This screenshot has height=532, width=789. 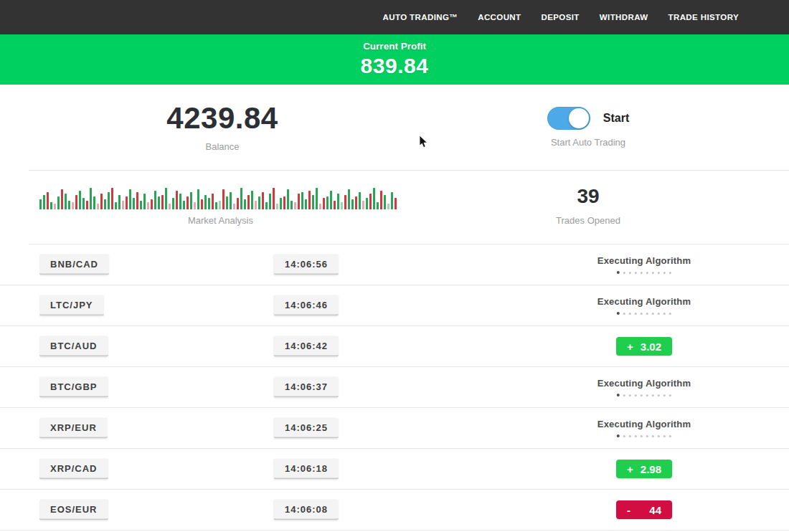 What do you see at coordinates (394, 429) in the screenshot?
I see `trade-row: XRP/EUR 14:06:25 Executing Algorithm` at bounding box center [394, 429].